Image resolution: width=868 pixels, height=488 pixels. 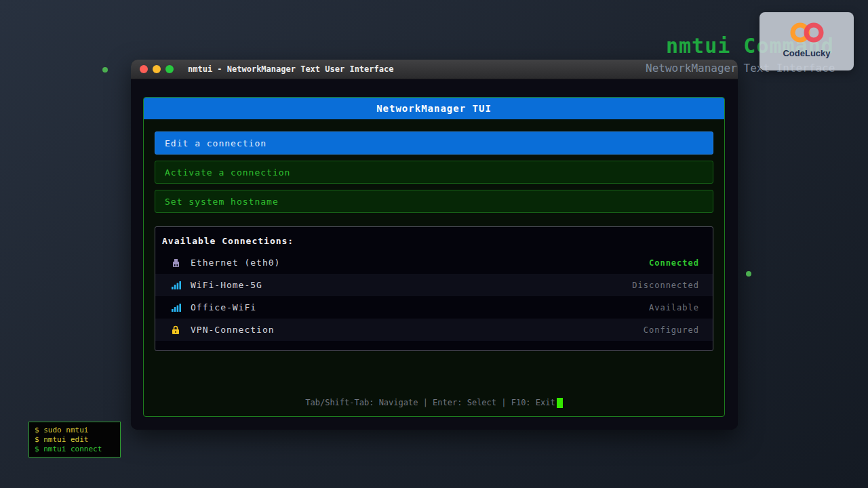 What do you see at coordinates (434, 143) in the screenshot?
I see `menu-item-edit-connection: Edit a connection` at bounding box center [434, 143].